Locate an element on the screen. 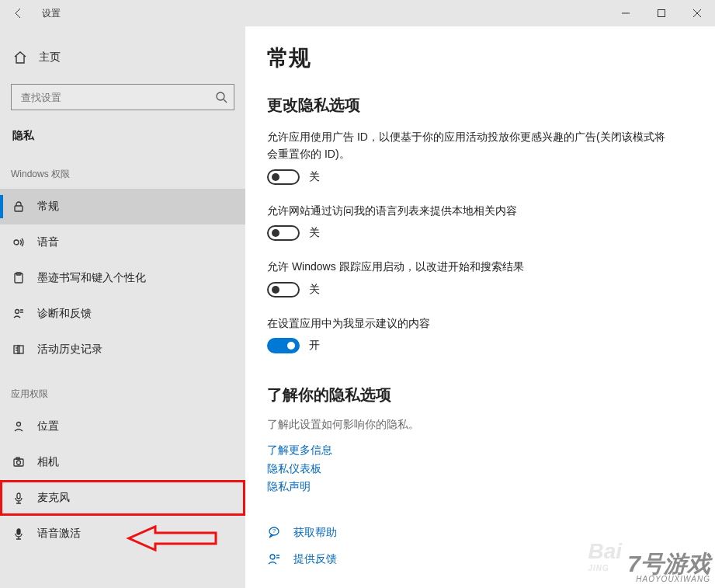 This screenshot has height=588, width=715. nav-item-general: 常规 is located at coordinates (123, 207).